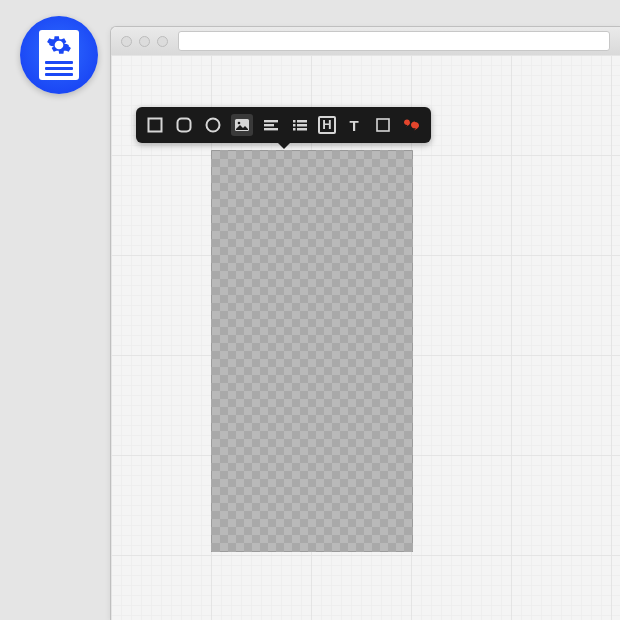  Describe the element at coordinates (155, 125) in the screenshot. I see `square-shape-icon` at that location.